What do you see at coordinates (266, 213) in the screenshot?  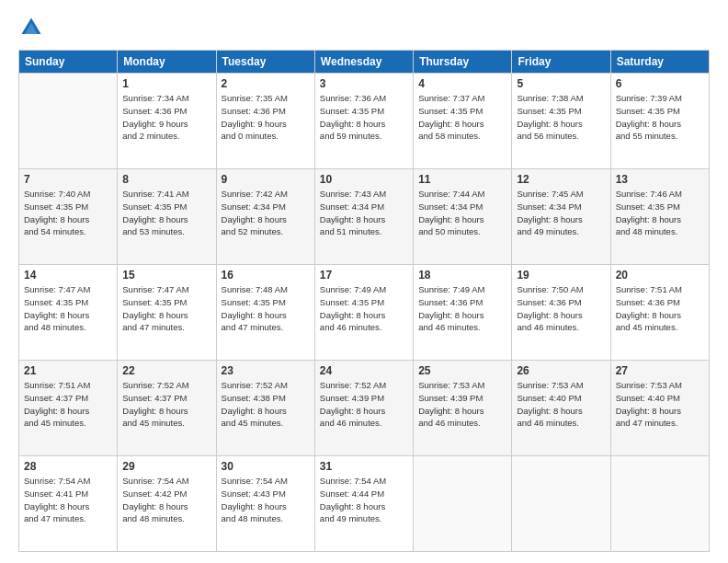 I see `day-info: Sunrise: 7:42 AMSunset: 4:34 PMDaylight:…` at bounding box center [266, 213].